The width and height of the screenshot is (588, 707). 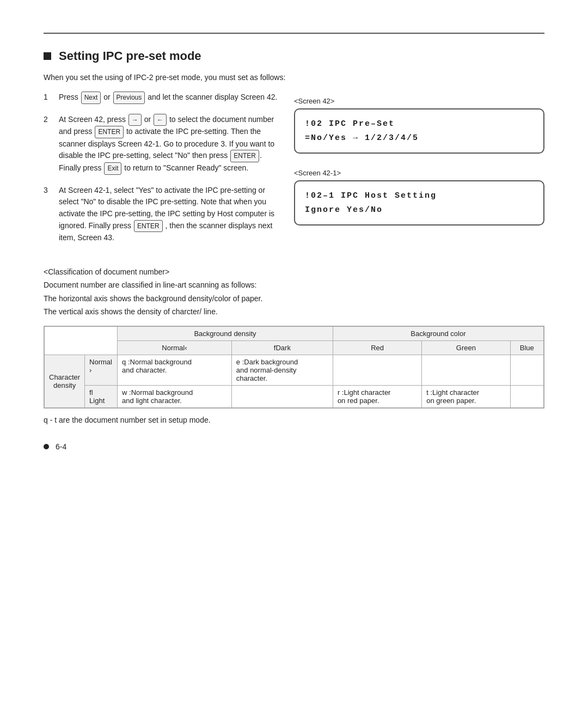 I want to click on r-cell: r :Light characteron red paper., so click(x=377, y=397).